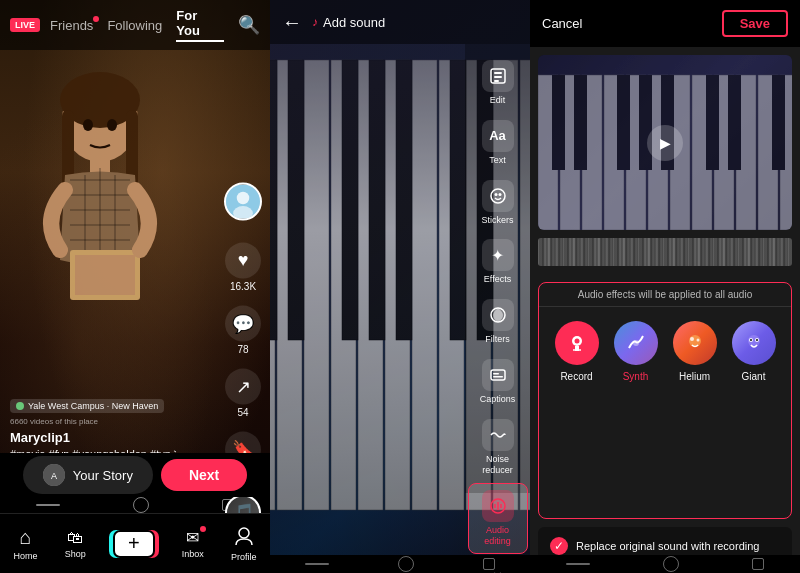 The width and height of the screenshot is (800, 573). Describe the element at coordinates (76, 554) in the screenshot. I see `shop-label: Shop` at that location.